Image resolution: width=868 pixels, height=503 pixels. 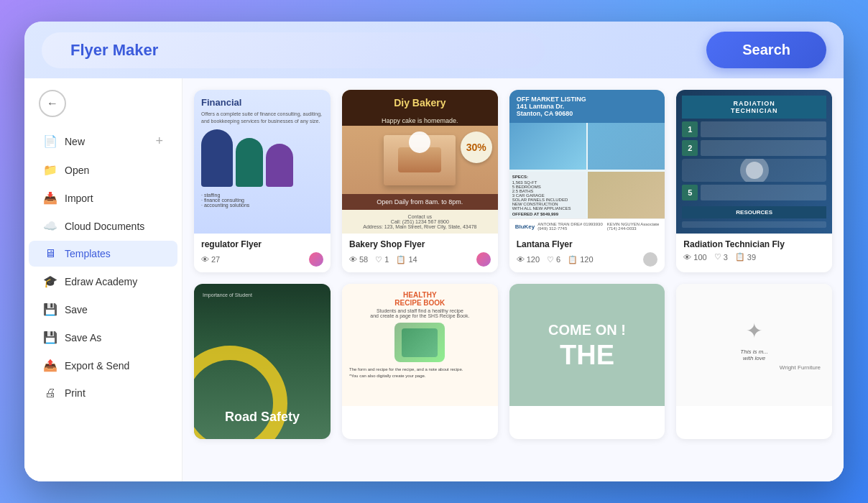 I want to click on sidebar-item-new: 📄 New +, so click(x=103, y=141).